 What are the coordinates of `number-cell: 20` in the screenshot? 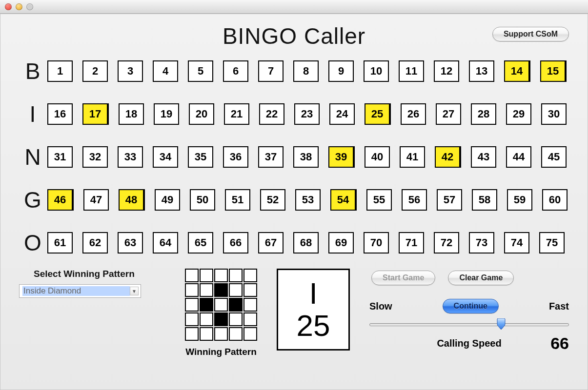 It's located at (202, 114).